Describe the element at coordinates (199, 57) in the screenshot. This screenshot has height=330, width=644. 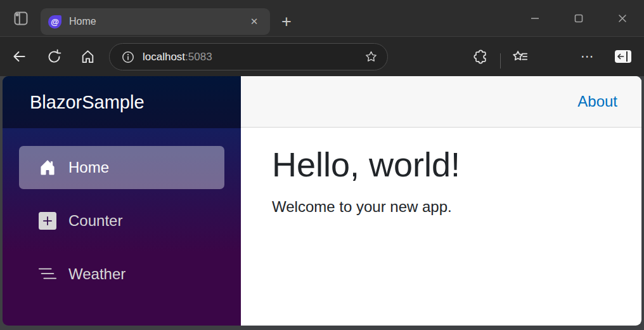
I see `url-port: :5083` at that location.